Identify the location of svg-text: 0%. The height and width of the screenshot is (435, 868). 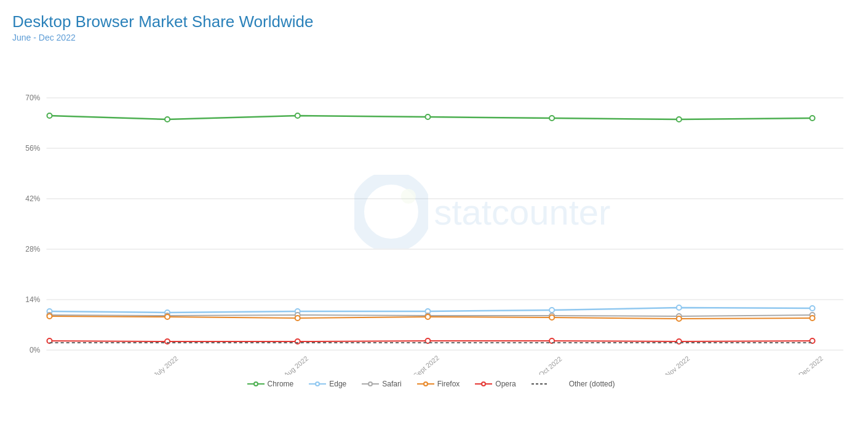
(35, 350).